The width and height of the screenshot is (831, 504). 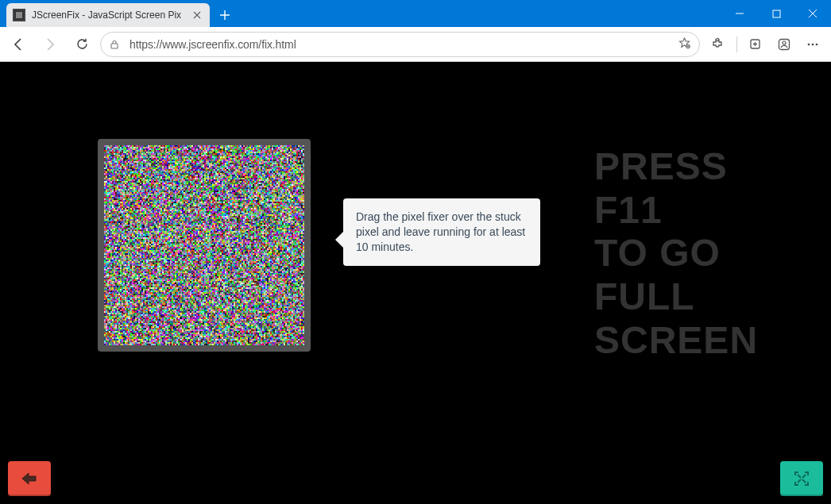 What do you see at coordinates (19, 15) in the screenshot?
I see `tab-favicon` at bounding box center [19, 15].